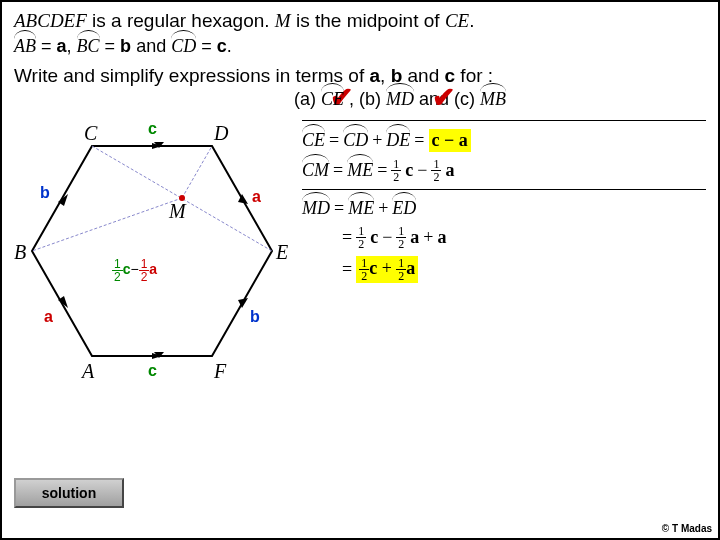  Describe the element at coordinates (504, 270) in the screenshot. I see `row-md-3: = 12c + 12a` at that location.